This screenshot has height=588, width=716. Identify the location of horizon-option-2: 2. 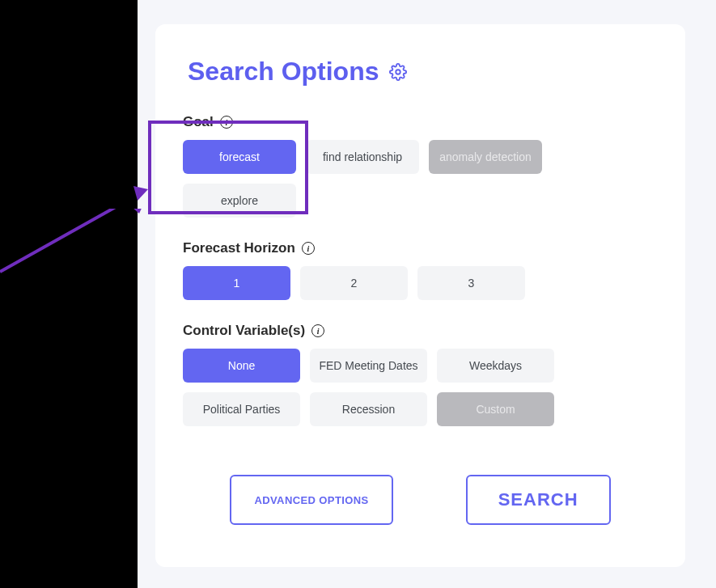
(354, 283).